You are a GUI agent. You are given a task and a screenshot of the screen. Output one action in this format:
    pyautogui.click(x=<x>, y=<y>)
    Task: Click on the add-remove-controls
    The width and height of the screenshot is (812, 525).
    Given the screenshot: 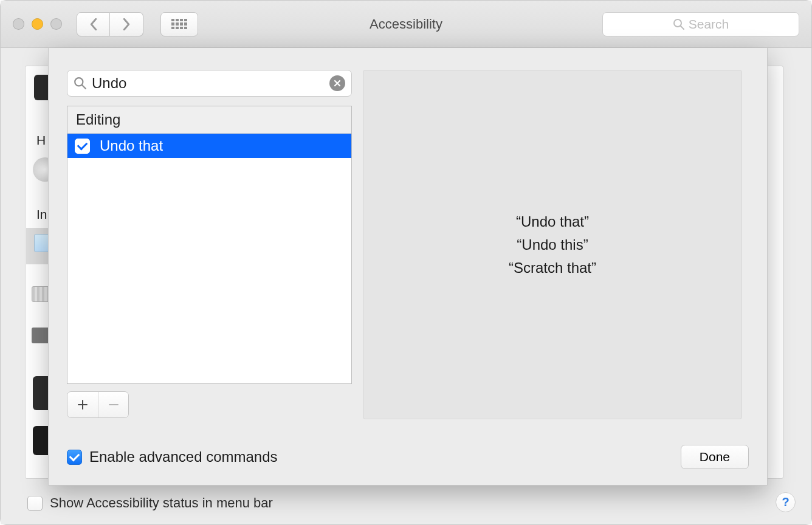 What is the action you would take?
    pyautogui.click(x=98, y=405)
    